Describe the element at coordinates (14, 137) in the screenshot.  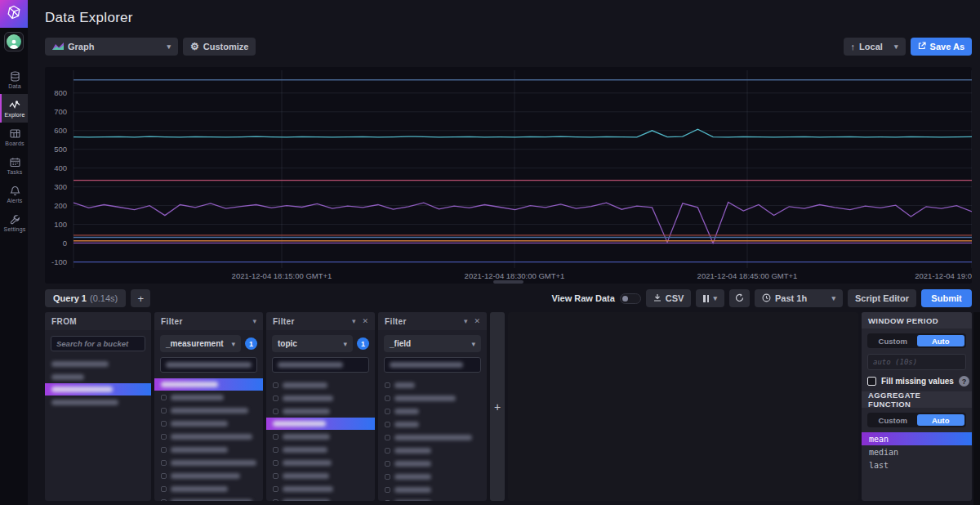
I see `sidebar-item-boards: Boards` at that location.